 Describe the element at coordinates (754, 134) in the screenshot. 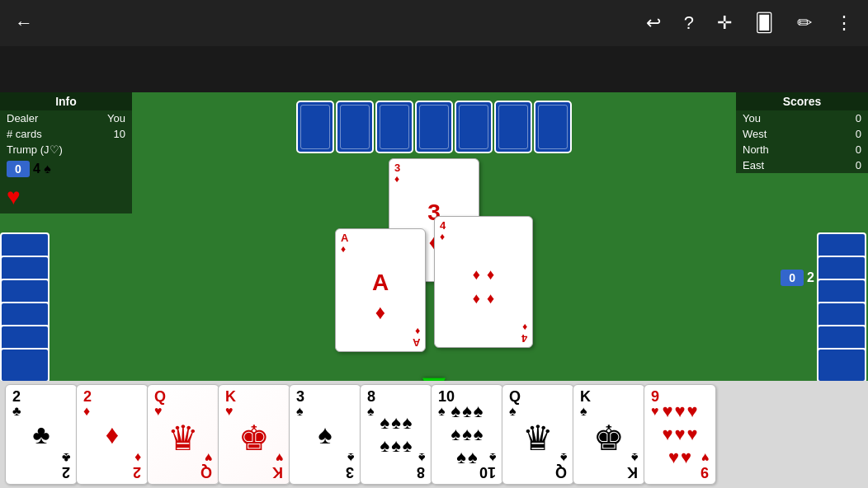

I see `score-west-name: West` at that location.